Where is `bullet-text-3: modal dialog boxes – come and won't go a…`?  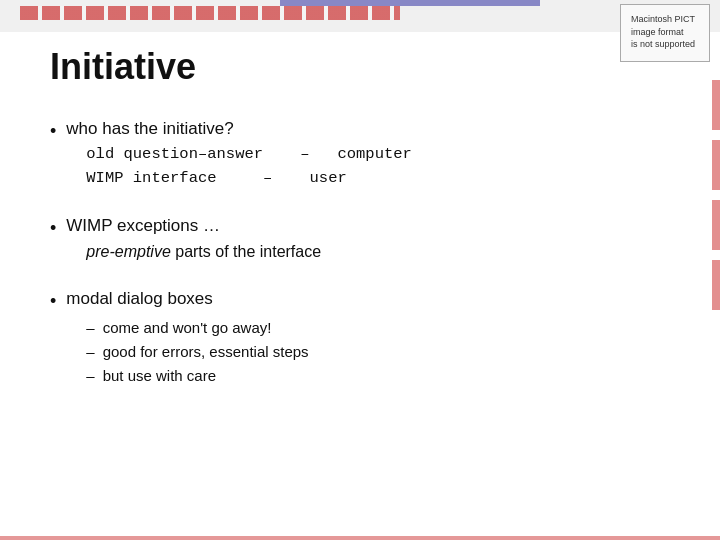
bullet-text-3: modal dialog boxes – come and won't go a… is located at coordinates (187, 337).